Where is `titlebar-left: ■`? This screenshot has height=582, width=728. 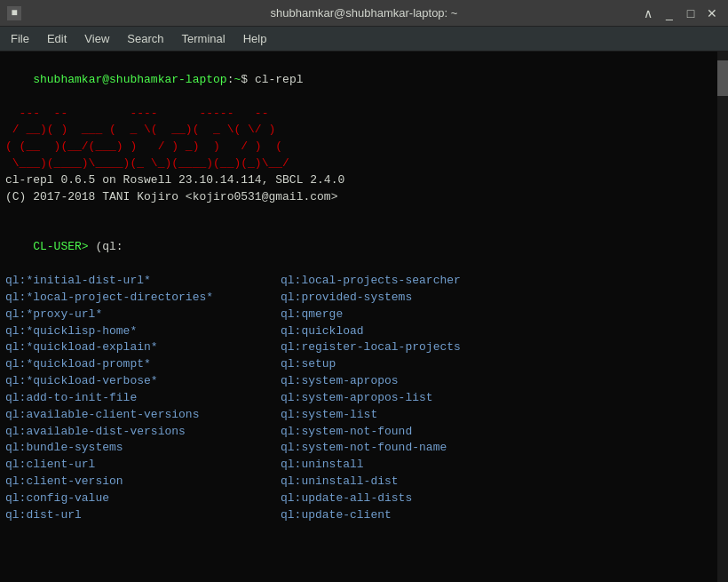
titlebar-left: ■ is located at coordinates (14, 13).